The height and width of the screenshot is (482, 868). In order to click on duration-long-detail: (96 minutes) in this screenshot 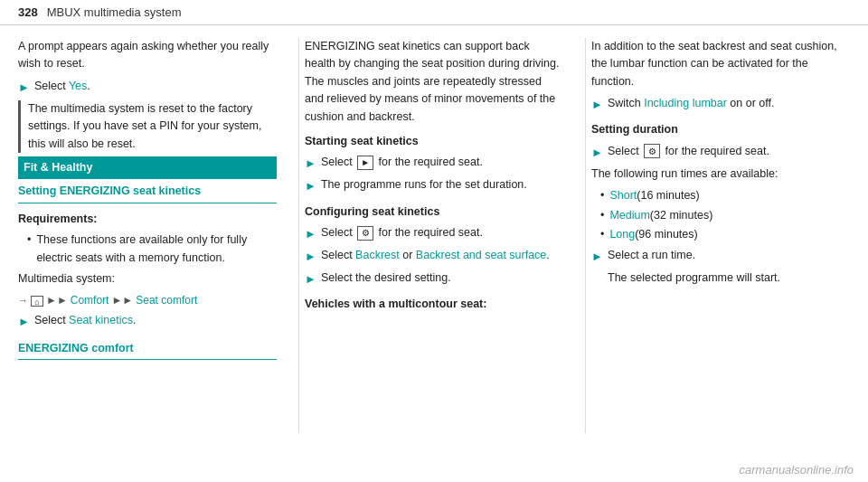, I will do `click(665, 235)`.